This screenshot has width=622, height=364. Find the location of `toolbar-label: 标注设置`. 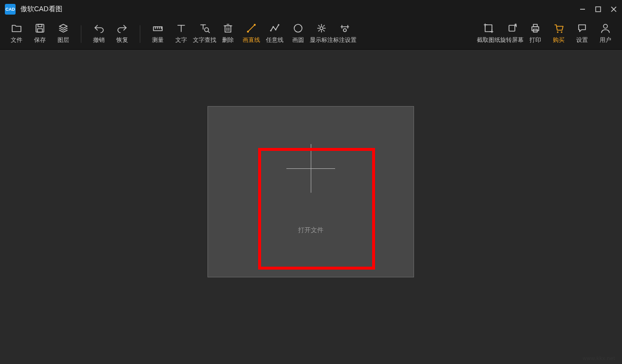

toolbar-label: 标注设置 is located at coordinates (345, 40).